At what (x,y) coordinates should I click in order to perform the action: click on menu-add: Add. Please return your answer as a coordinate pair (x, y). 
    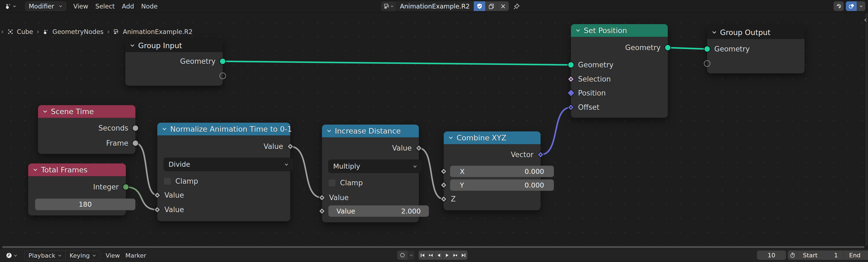
    Looking at the image, I should click on (128, 6).